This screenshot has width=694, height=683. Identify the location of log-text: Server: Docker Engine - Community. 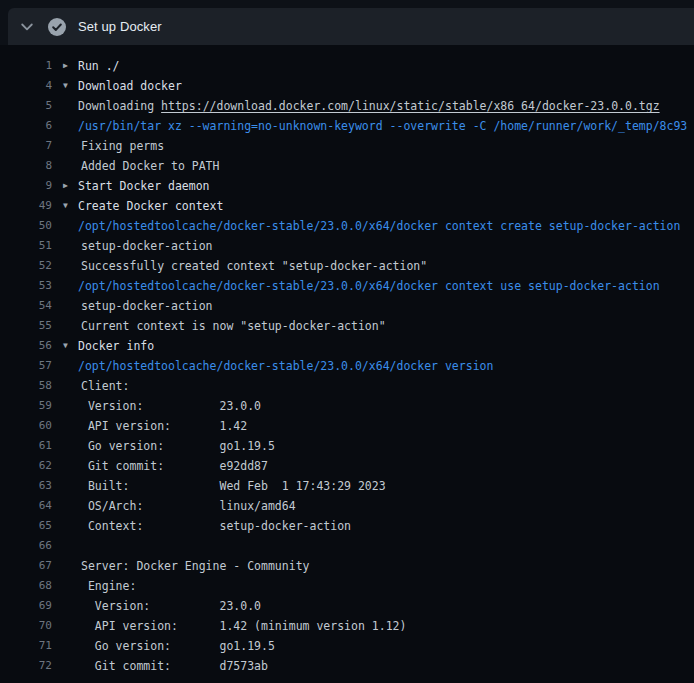
(194, 566).